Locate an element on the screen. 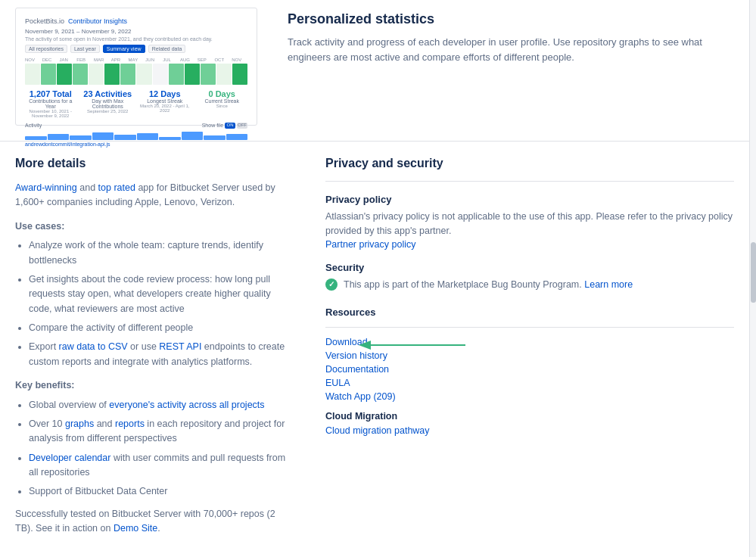 The image size is (756, 557). personalized-description: Track activity and progress of each deve… is located at coordinates (511, 50).